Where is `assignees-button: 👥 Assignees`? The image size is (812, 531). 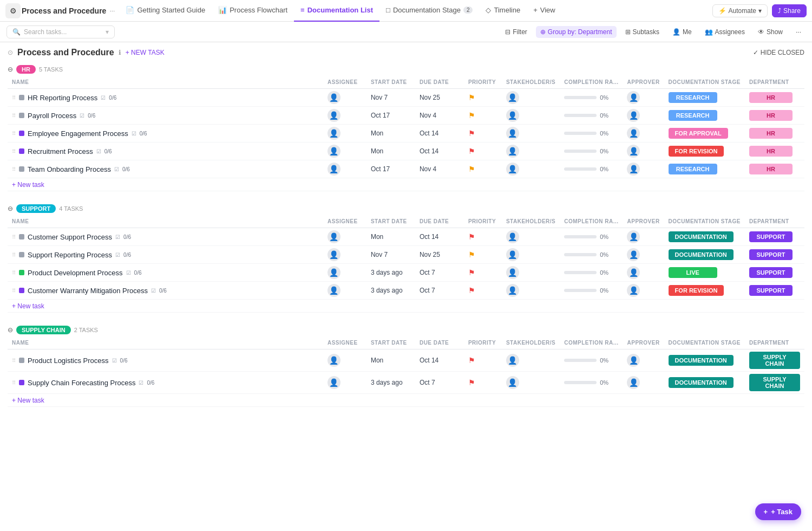 assignees-button: 👥 Assignees is located at coordinates (725, 32).